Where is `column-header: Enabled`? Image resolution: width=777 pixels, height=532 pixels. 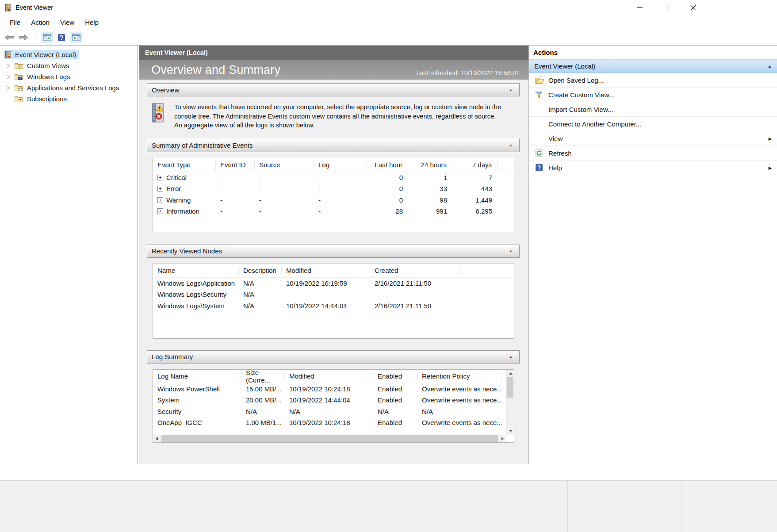 column-header: Enabled is located at coordinates (395, 376).